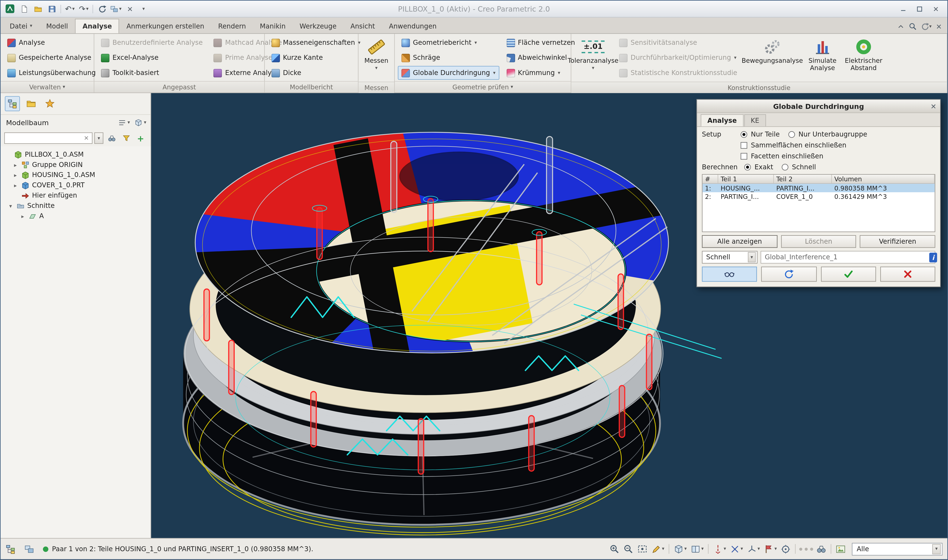 This screenshot has width=948, height=560. Describe the element at coordinates (540, 58) in the screenshot. I see `abweichwinkel-button: Abweichwinkel` at that location.